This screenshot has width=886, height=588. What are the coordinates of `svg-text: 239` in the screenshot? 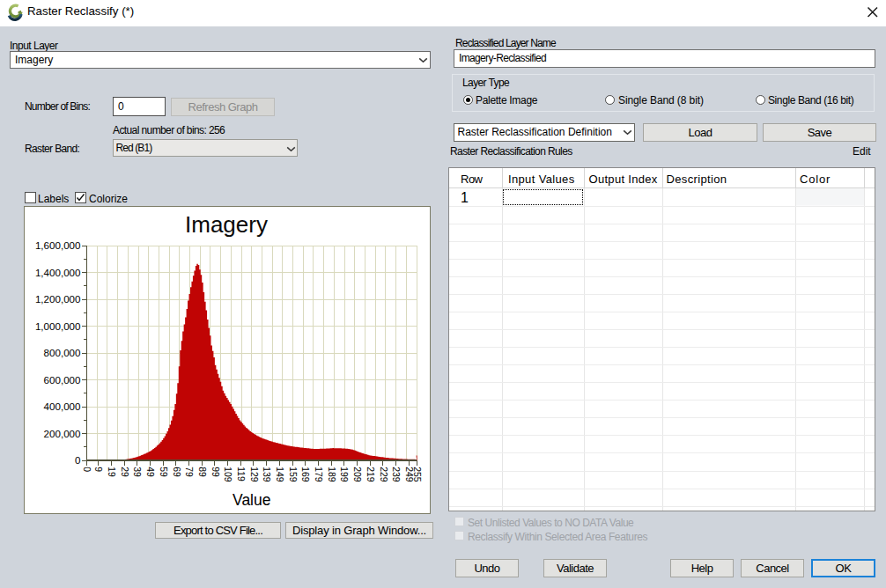 It's located at (396, 474).